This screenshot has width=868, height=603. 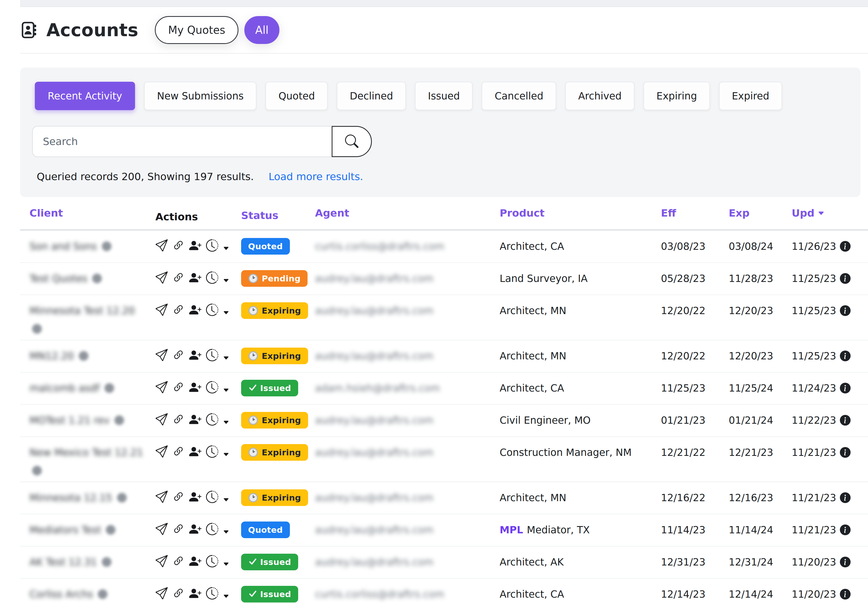 I want to click on column-header-upd: Upd, so click(x=830, y=213).